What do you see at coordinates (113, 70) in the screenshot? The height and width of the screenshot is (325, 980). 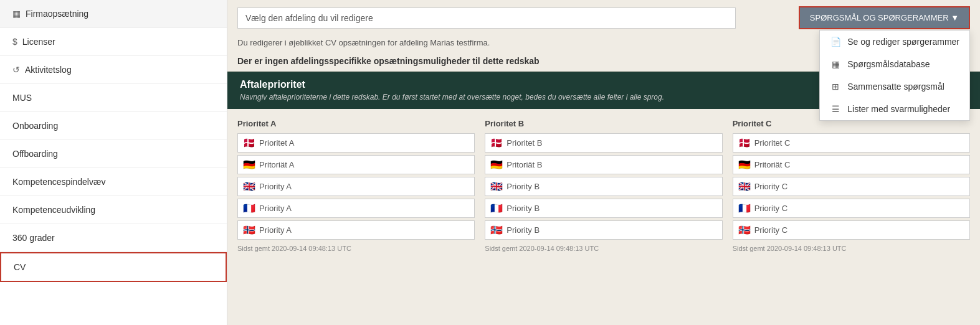 I see `sidebar-item-aktivitetslog: ↺ Aktivitetslog` at bounding box center [113, 70].